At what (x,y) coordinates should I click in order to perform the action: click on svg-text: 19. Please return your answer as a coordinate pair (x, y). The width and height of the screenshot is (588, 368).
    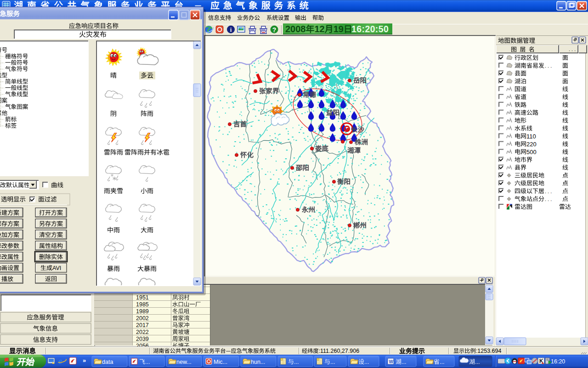
    Looking at the image, I should click on (339, 29).